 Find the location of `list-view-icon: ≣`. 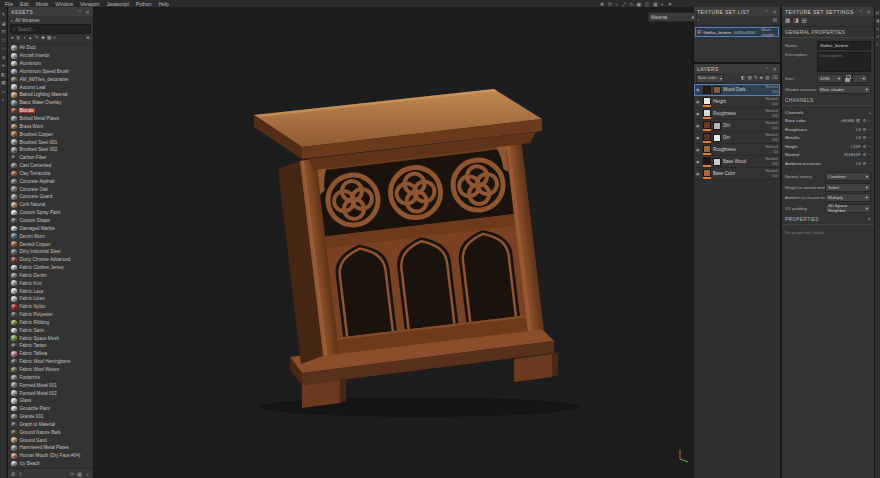

list-view-icon: ≣ is located at coordinates (88, 38).